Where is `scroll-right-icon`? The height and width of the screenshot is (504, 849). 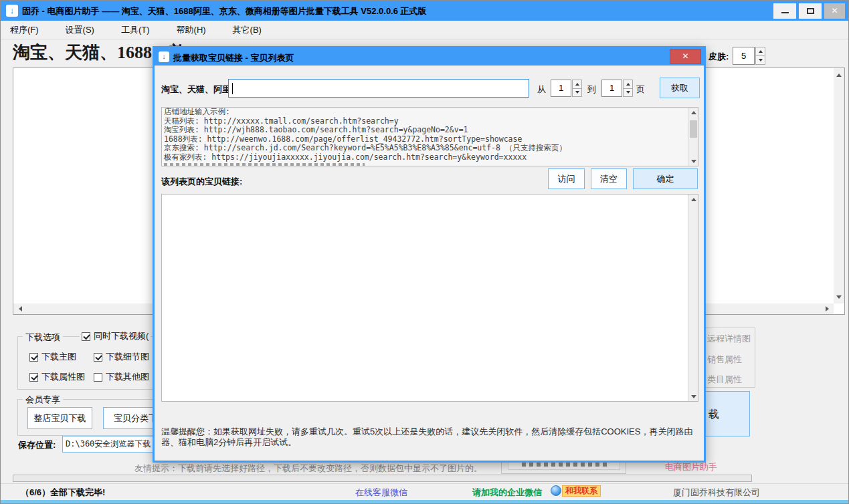 scroll-right-icon is located at coordinates (827, 309).